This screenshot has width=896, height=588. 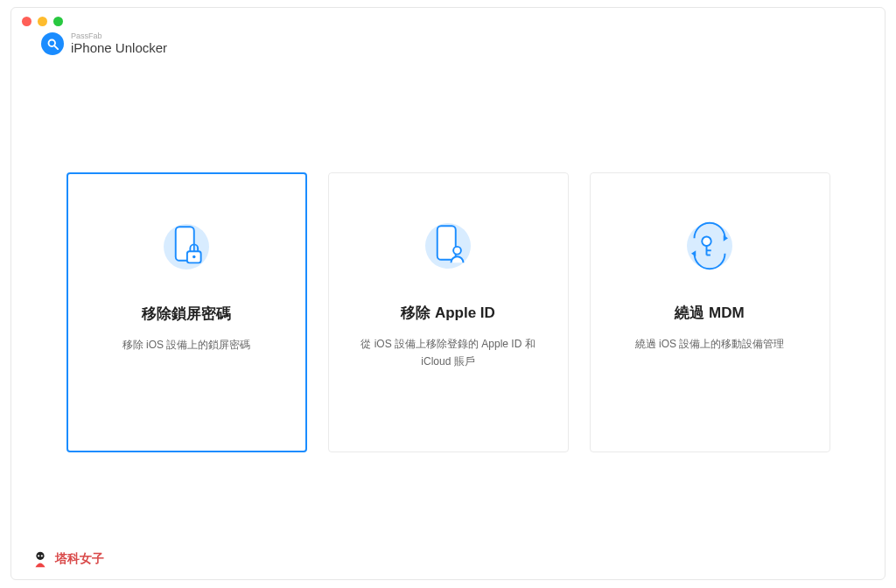 What do you see at coordinates (42, 21) in the screenshot?
I see `window-controls` at bounding box center [42, 21].